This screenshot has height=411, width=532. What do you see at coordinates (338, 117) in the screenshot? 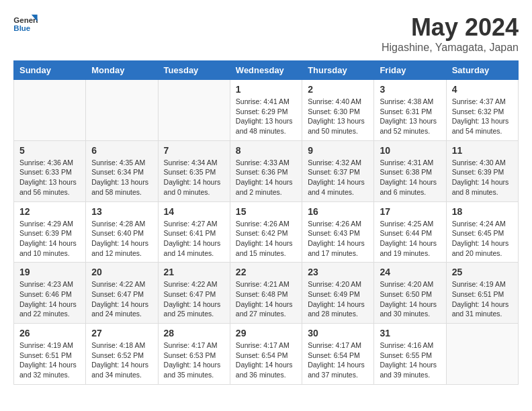
I see `day-info: Sunrise: 4:40 AMSunset: 6:30 PMDaylight:…` at bounding box center [338, 117].